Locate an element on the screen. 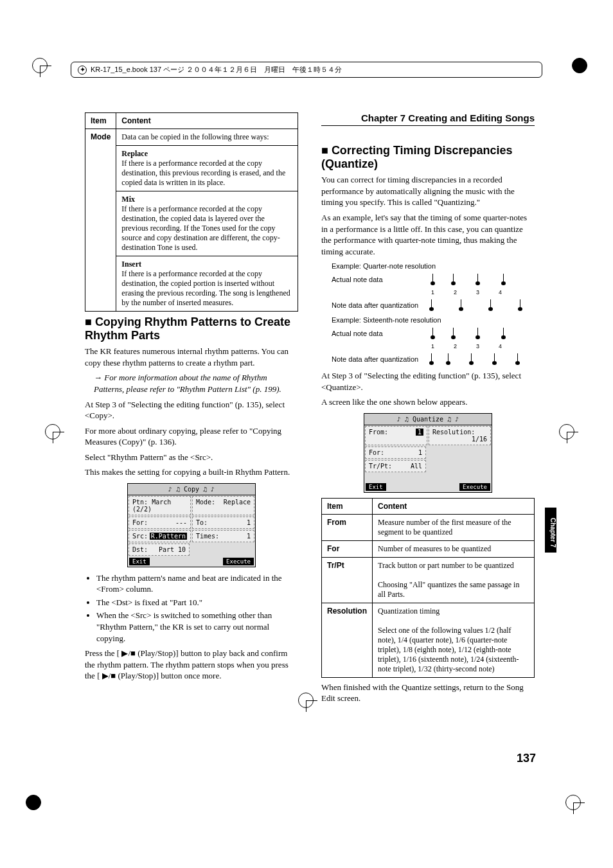 This screenshot has width=613, height=868. left-note1: → For more information about the name of… is located at coordinates (191, 383).